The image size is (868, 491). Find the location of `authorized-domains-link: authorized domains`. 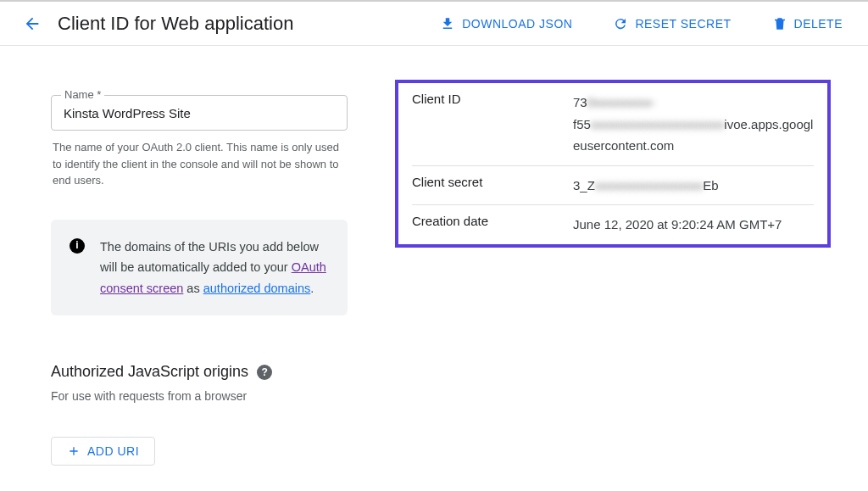

authorized-domains-link: authorized domains is located at coordinates (258, 288).